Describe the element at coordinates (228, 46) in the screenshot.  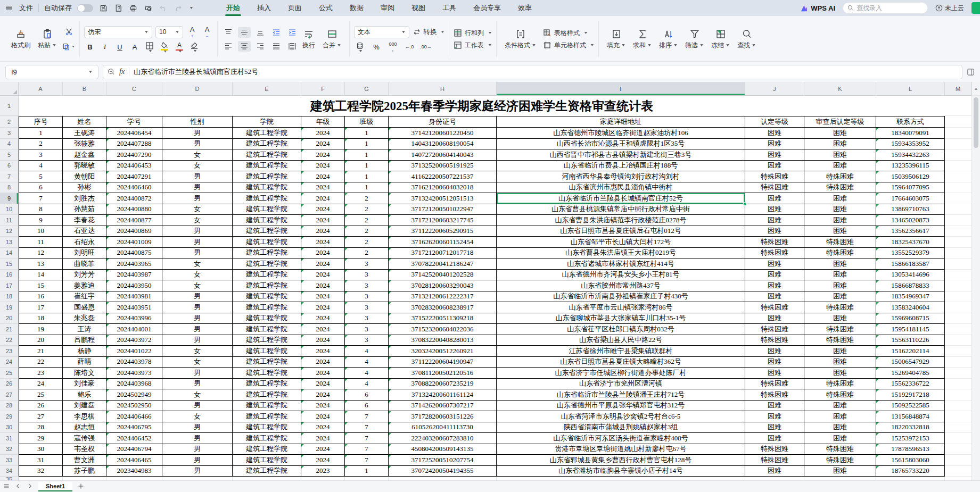
I see `align-left-button` at that location.